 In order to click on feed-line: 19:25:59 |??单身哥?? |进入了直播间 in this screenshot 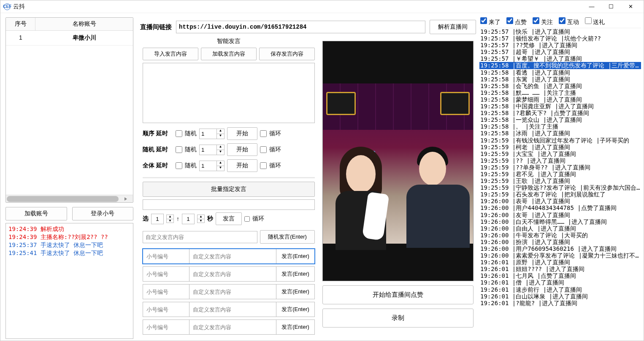, I will do `click(560, 167)`.